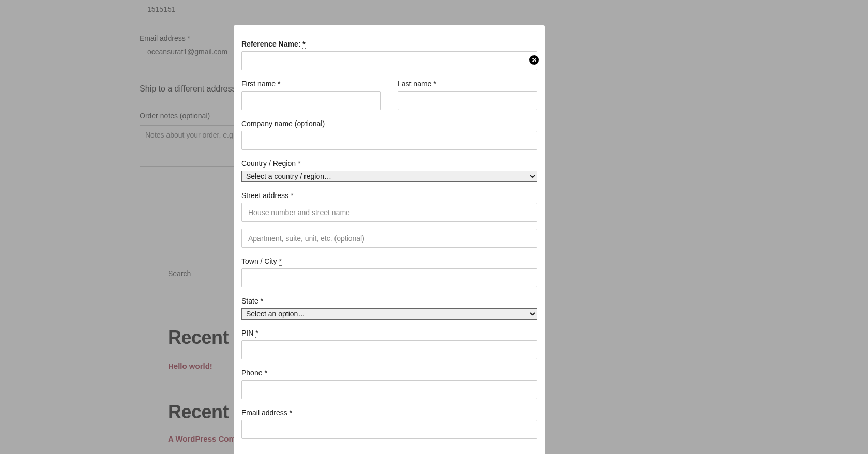 The width and height of the screenshot is (868, 454). What do you see at coordinates (389, 390) in the screenshot?
I see `phone-input` at bounding box center [389, 390].